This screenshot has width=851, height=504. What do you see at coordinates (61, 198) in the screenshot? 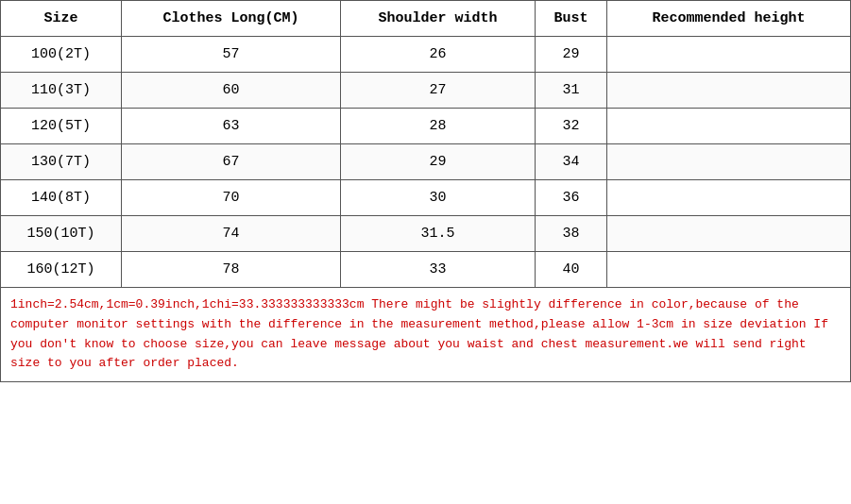
I see `table-cell: 140(8T)` at bounding box center [61, 198].